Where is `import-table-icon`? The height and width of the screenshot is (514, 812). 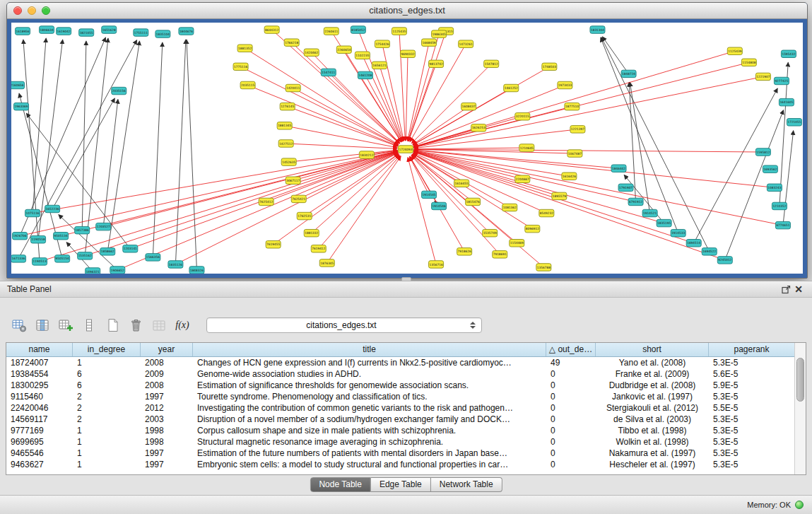 import-table-icon is located at coordinates (159, 325).